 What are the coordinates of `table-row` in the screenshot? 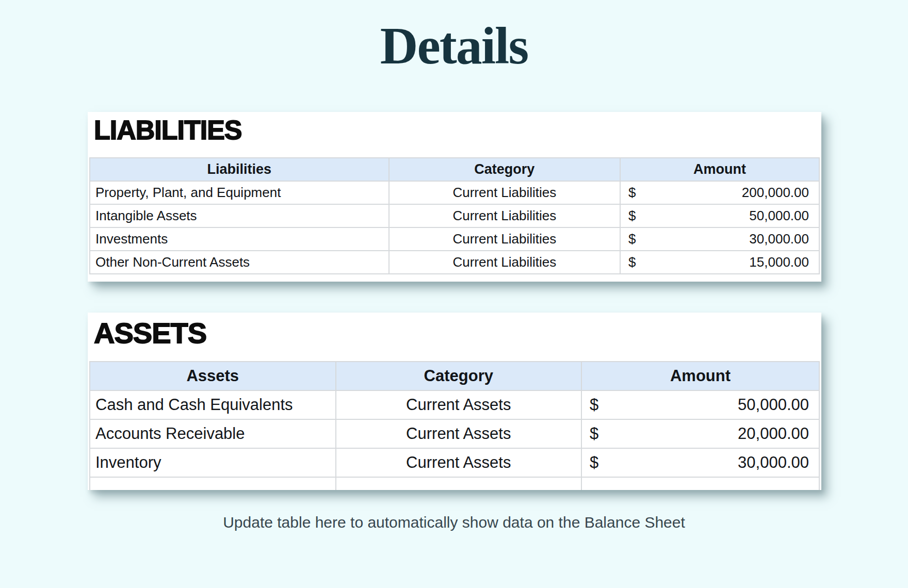 It's located at (455, 484).